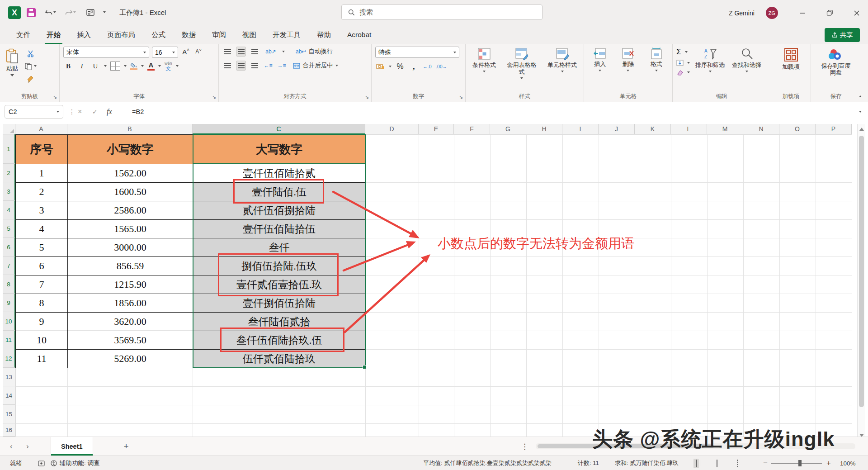 The width and height of the screenshot is (868, 470). Describe the element at coordinates (797, 129) in the screenshot. I see `column-header-O: O` at that location.